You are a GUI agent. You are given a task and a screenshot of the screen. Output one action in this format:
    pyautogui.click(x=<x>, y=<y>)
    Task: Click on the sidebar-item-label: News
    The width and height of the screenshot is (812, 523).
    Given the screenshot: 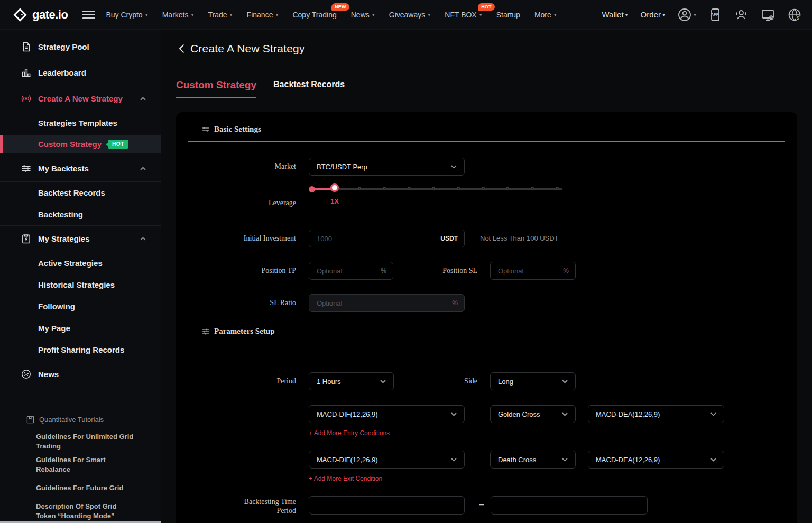 What is the action you would take?
    pyautogui.click(x=49, y=374)
    